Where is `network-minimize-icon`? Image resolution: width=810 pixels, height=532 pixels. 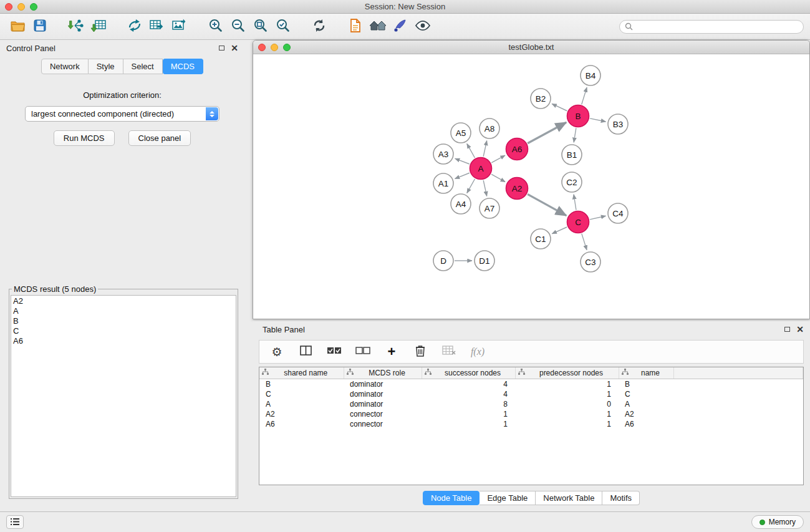 network-minimize-icon is located at coordinates (274, 47).